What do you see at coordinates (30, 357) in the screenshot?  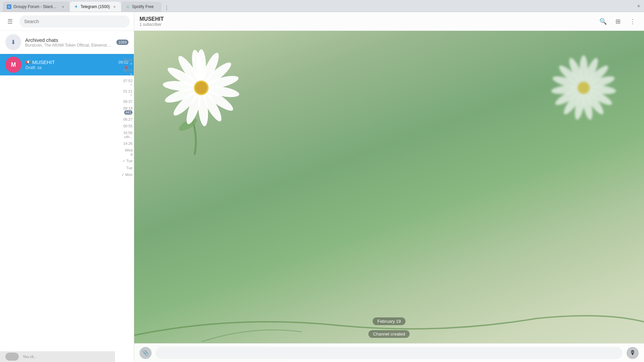 I see `partial-text: You cli...` at bounding box center [30, 357].